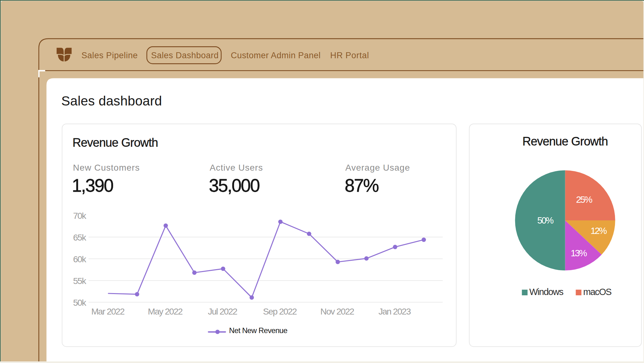 This screenshot has height=363, width=644. What do you see at coordinates (185, 55) in the screenshot?
I see `svg-text: Sales Dashboard` at bounding box center [185, 55].